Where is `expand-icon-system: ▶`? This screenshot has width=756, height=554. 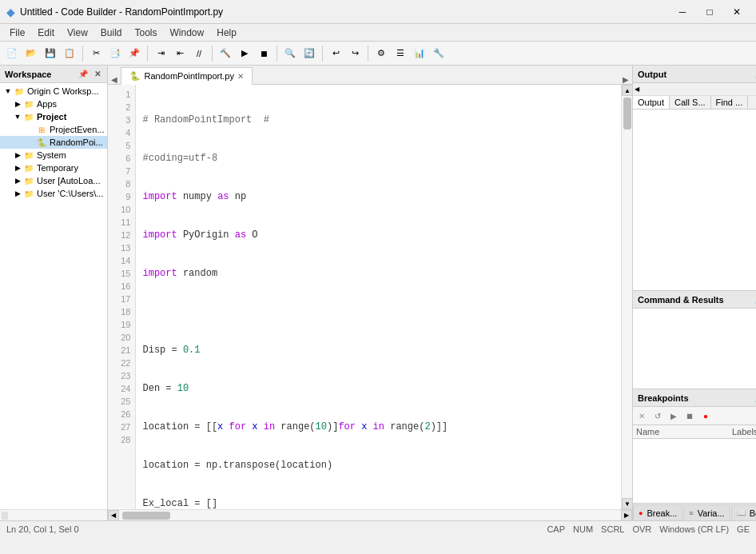 expand-icon-system: ▶ is located at coordinates (18, 155).